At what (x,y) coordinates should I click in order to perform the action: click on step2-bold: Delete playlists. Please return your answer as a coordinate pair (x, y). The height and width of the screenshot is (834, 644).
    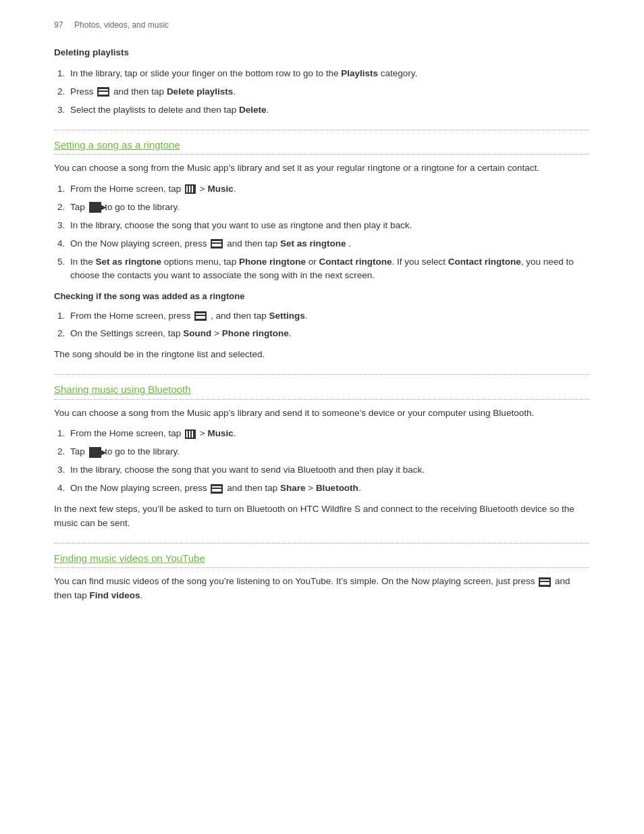
    Looking at the image, I should click on (200, 92).